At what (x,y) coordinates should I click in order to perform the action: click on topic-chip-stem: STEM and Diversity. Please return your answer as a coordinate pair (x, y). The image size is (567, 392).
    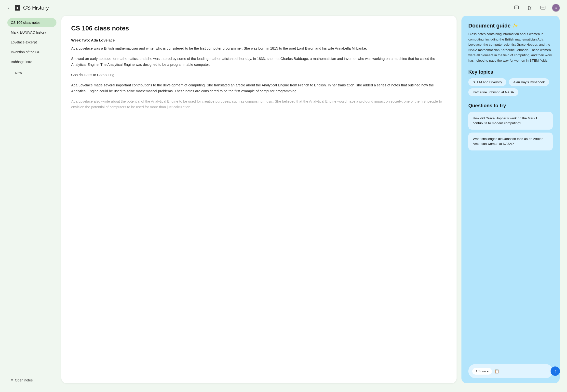
    Looking at the image, I should click on (487, 82).